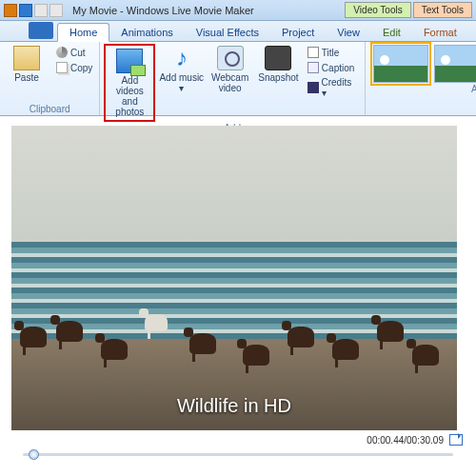 The image size is (476, 476). Describe the element at coordinates (78, 53) in the screenshot. I see `cut-label: Cut` at that location.